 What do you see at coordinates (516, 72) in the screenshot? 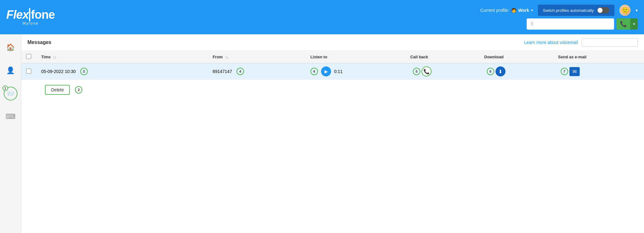
I see `td-download: 6 ⬇` at bounding box center [516, 72].